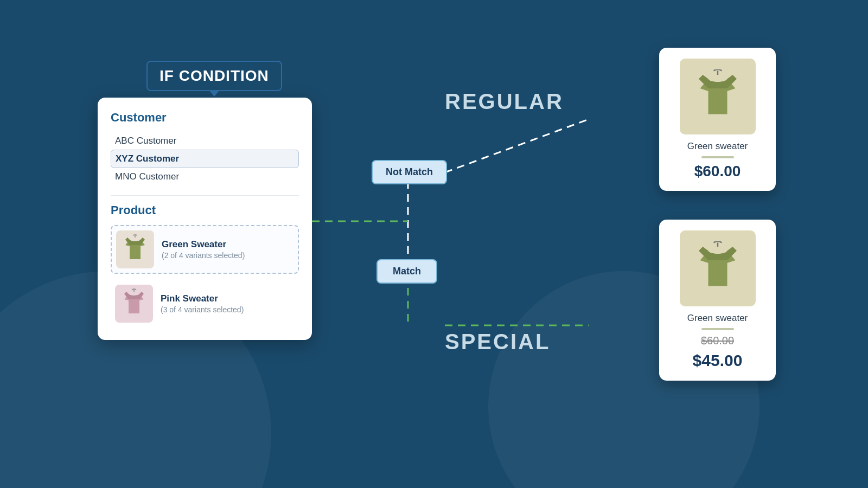 The width and height of the screenshot is (868, 488). What do you see at coordinates (135, 249) in the screenshot?
I see `green-sweater-thumb` at bounding box center [135, 249].